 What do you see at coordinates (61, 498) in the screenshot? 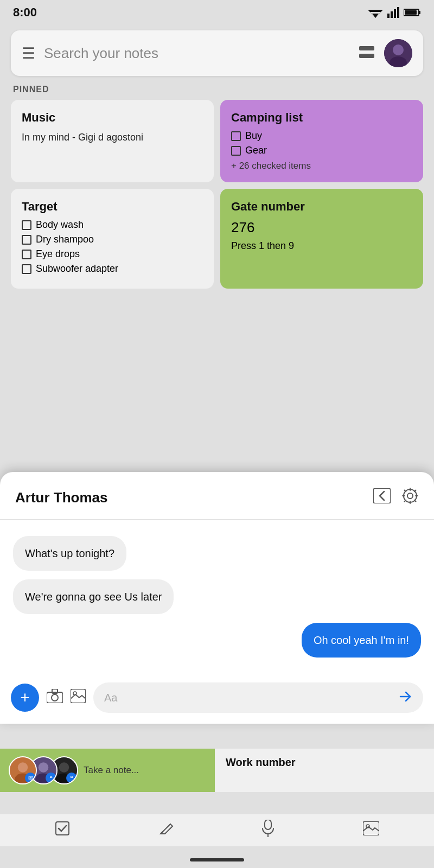
I see `chat-contact-name: Artur Thomas` at bounding box center [61, 498].